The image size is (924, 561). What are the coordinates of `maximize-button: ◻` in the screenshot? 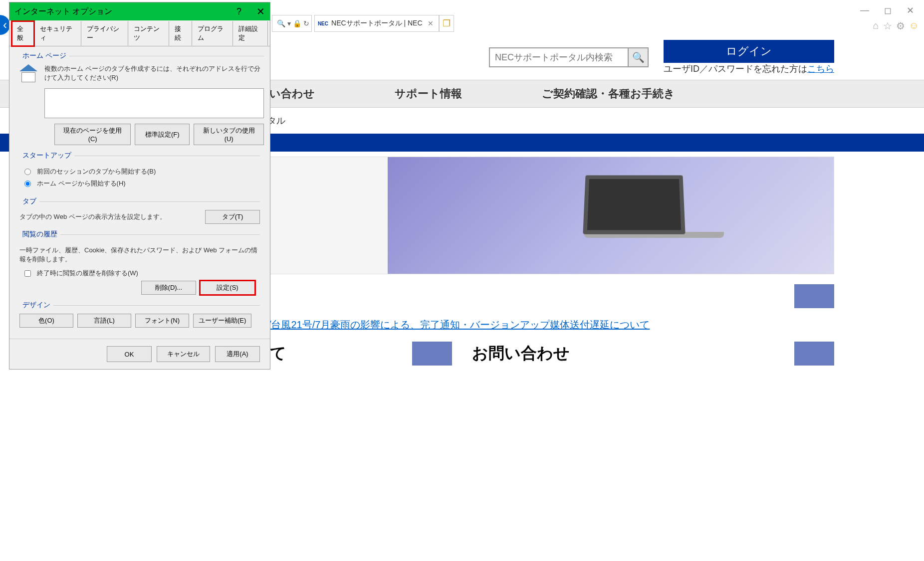 It's located at (888, 10).